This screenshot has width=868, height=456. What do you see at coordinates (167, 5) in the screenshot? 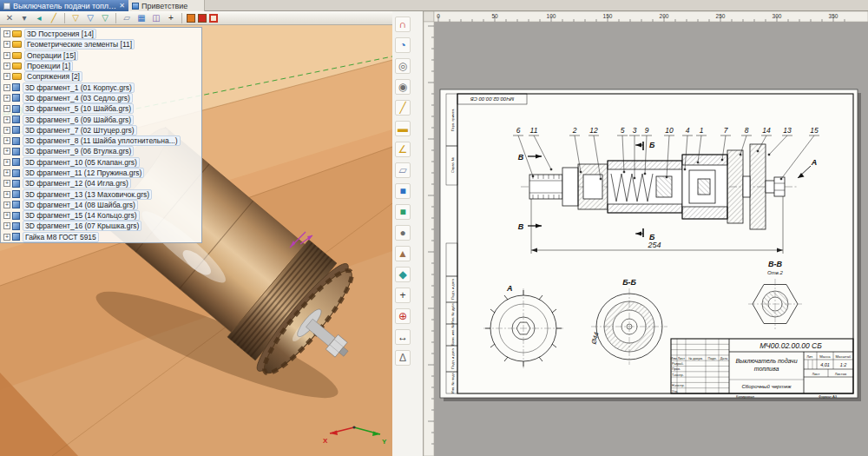
I see `tab-welcome: Приветствие` at bounding box center [167, 5].